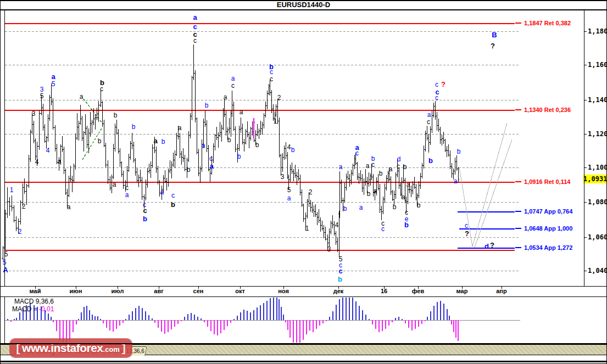  I want to click on macd-value-row: MACD = -0,01, so click(33, 309).